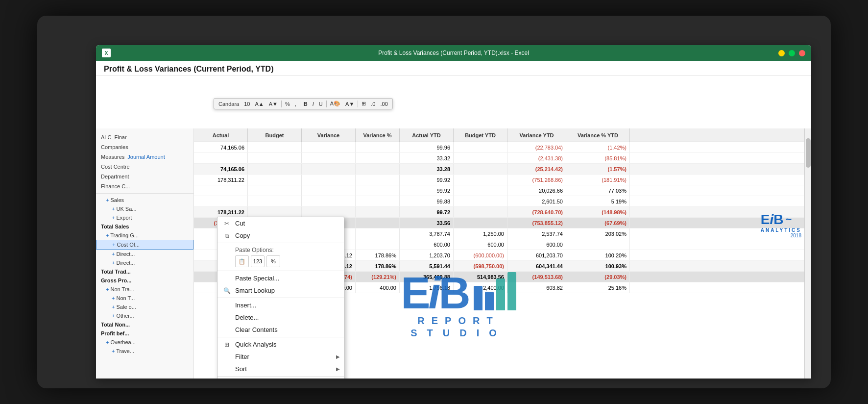 This screenshot has width=868, height=404. Describe the element at coordinates (227, 224) in the screenshot. I see `cut-icon: ✂` at that location.